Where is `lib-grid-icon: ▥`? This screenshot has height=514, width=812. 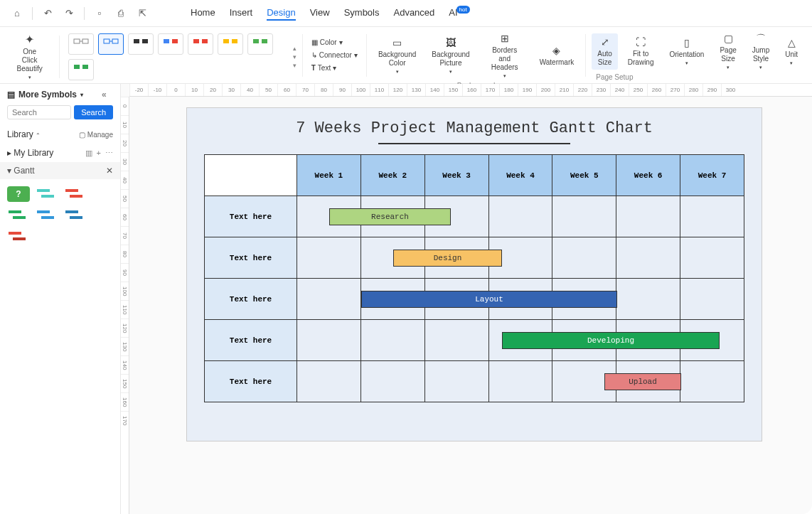 lib-grid-icon: ▥ is located at coordinates (89, 154).